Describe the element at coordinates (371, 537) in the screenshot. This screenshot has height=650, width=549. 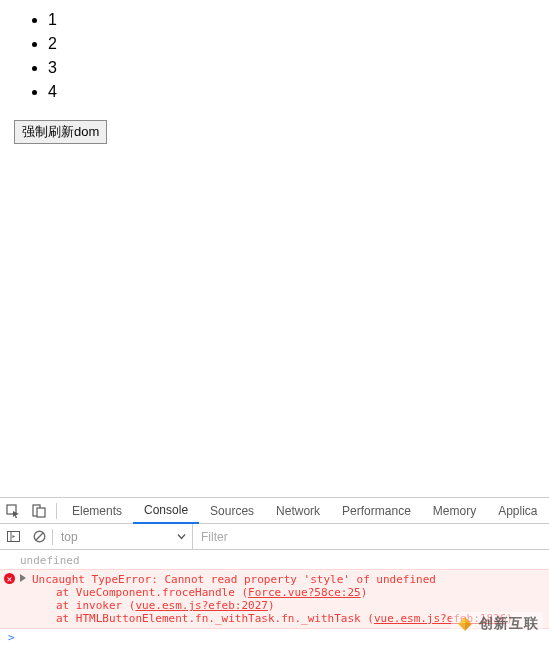
I see `filter-input` at that location.